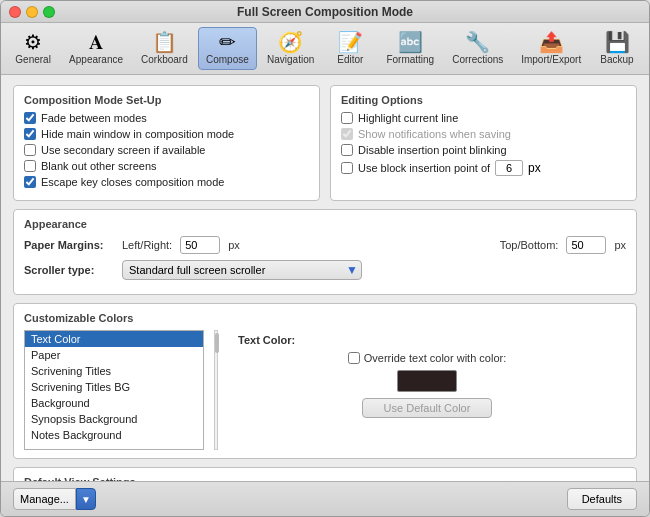 This screenshot has width=650, height=517. Describe the element at coordinates (216, 390) in the screenshot. I see `list-scrollbar` at that location.